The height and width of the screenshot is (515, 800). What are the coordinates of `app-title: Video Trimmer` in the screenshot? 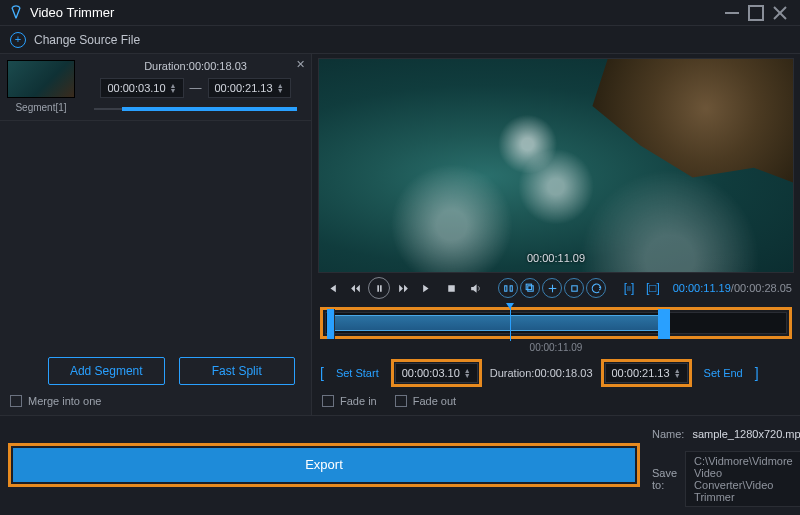 It's located at (375, 12).